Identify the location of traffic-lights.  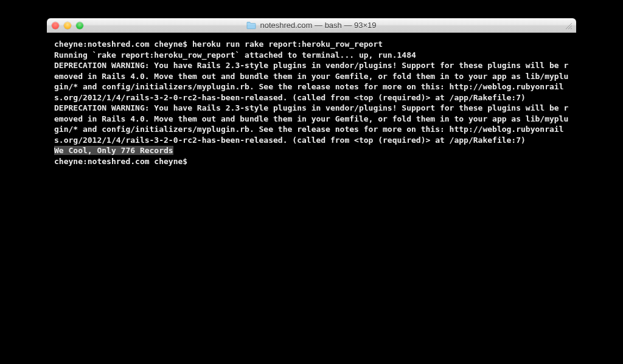
(68, 26).